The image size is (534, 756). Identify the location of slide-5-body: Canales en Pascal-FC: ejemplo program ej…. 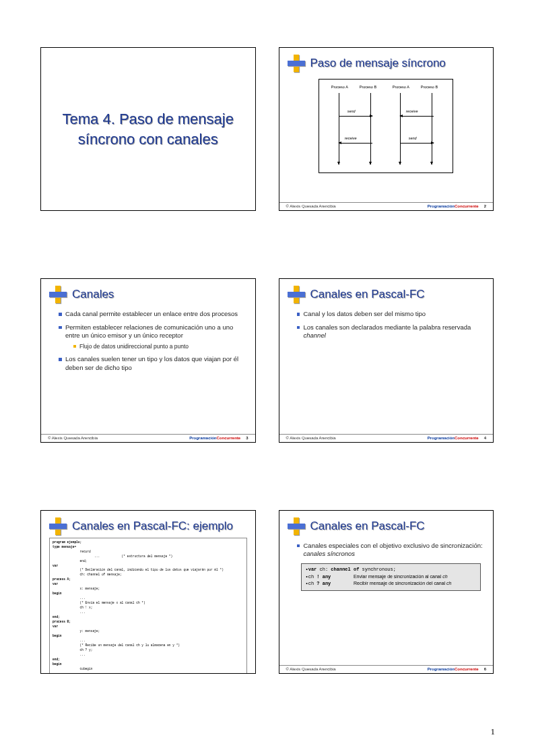
(148, 592).